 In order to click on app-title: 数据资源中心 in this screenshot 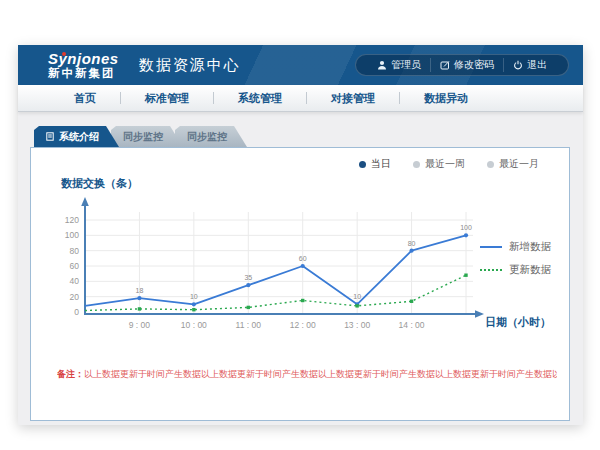, I will do `click(190, 66)`.